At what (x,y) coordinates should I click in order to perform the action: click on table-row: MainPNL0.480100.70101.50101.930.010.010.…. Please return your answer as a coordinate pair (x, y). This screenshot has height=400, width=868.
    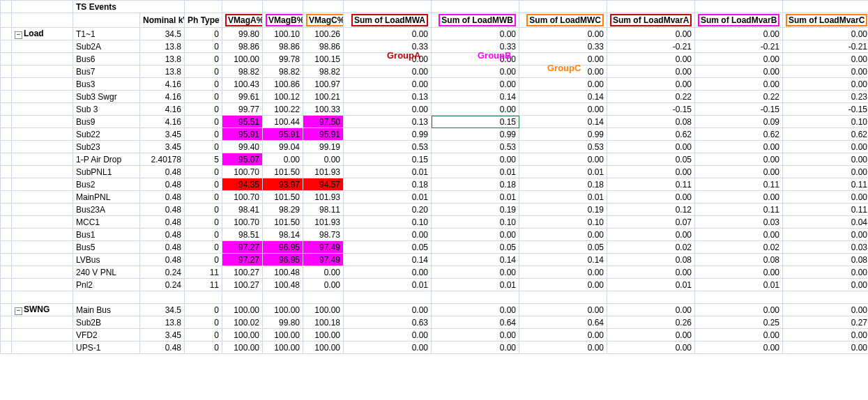
    Looking at the image, I should click on (435, 197).